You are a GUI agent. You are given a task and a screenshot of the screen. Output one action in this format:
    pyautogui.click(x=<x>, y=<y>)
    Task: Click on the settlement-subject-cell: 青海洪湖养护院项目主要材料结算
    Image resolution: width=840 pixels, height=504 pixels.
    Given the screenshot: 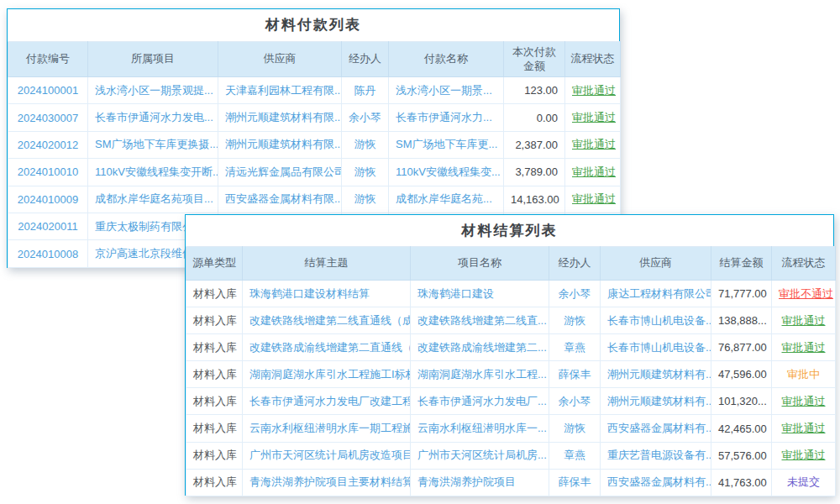 What is the action you would take?
    pyautogui.click(x=327, y=482)
    